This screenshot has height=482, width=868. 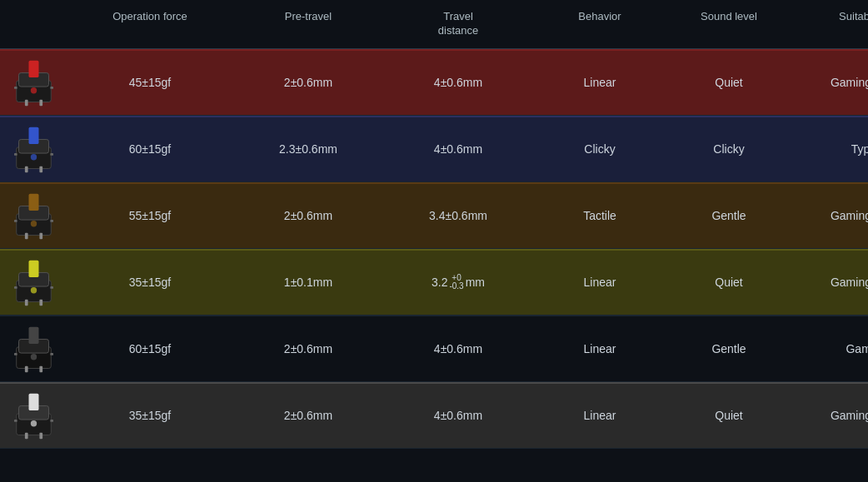 I want to click on cell-travel-black: 4±0.6mm, so click(x=458, y=349).